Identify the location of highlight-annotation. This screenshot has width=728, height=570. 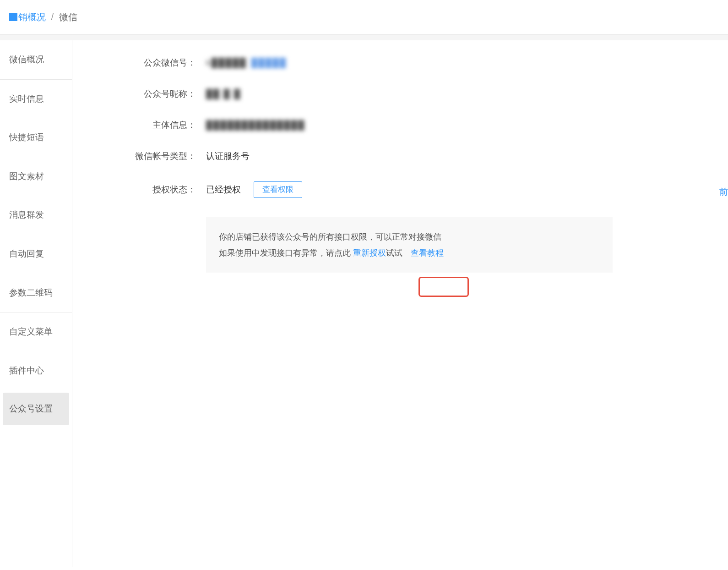
(444, 287).